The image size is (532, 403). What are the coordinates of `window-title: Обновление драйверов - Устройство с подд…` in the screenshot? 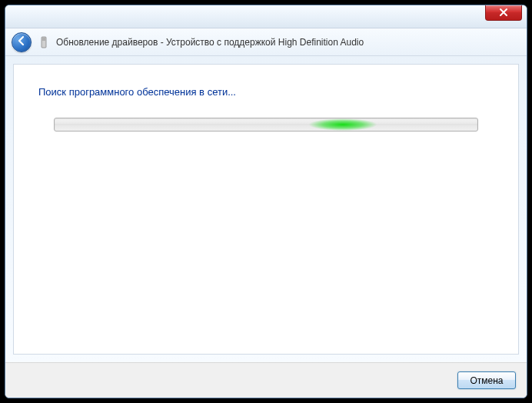 It's located at (210, 42).